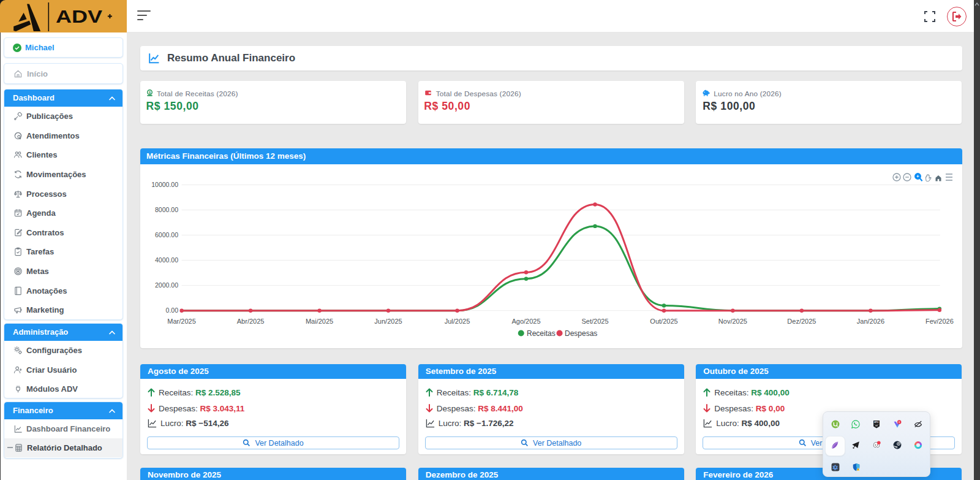  Describe the element at coordinates (595, 321) in the screenshot. I see `svg-text: Set/2025` at that location.